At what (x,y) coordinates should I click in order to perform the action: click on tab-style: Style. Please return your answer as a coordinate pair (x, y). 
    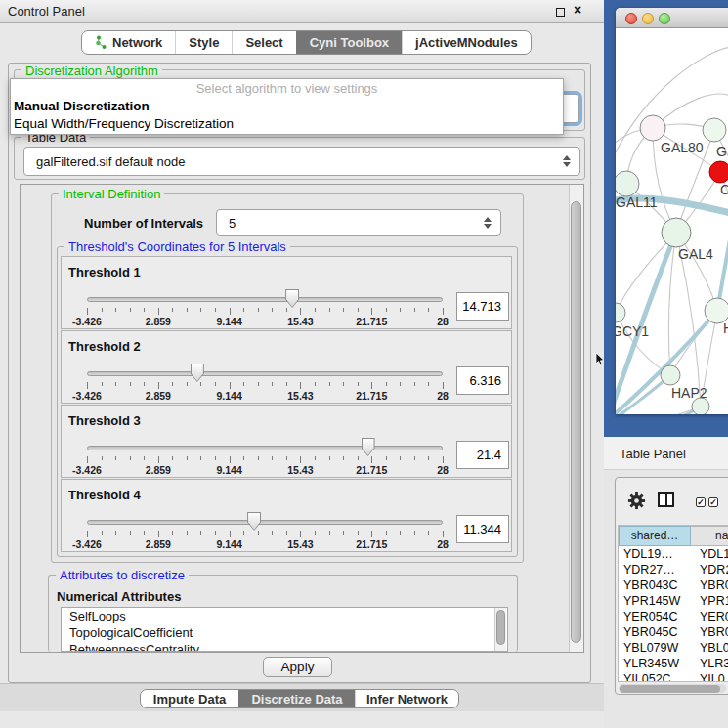
    Looking at the image, I should click on (203, 43).